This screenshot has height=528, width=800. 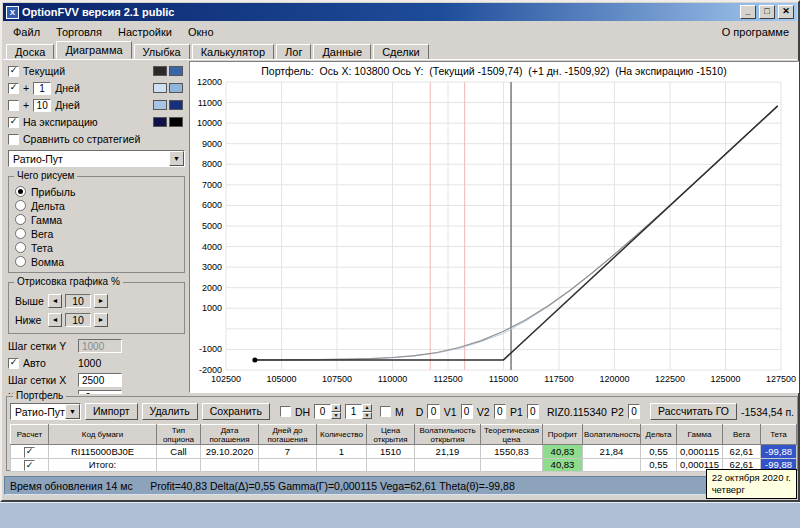 What do you see at coordinates (20, 234) in the screenshot?
I see `vega-radio` at bounding box center [20, 234].